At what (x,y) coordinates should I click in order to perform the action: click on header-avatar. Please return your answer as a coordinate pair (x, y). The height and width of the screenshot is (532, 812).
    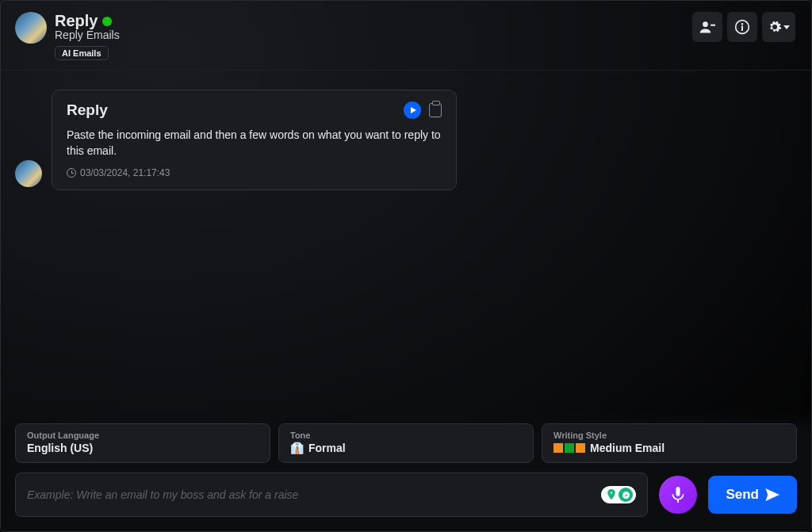
    Looking at the image, I should click on (31, 28).